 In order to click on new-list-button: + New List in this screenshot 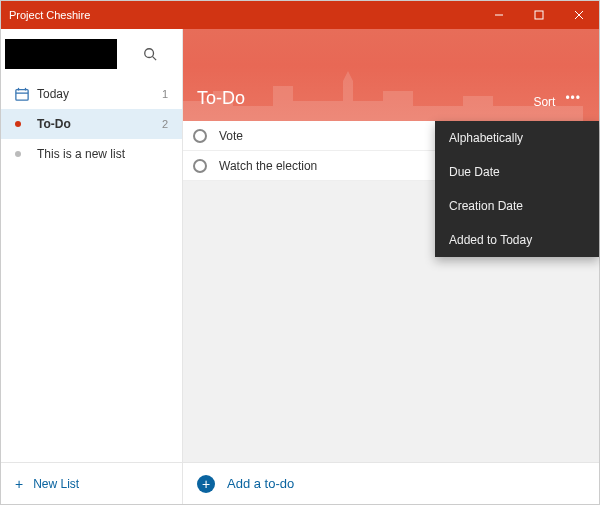, I will do `click(92, 483)`.